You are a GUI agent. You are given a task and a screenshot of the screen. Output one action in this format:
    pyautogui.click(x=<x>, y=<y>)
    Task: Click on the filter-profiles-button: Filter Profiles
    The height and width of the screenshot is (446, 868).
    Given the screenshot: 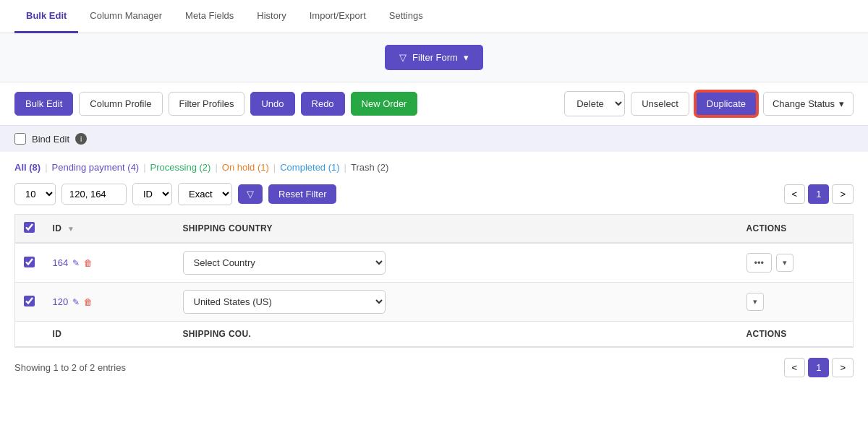 What is the action you would take?
    pyautogui.click(x=207, y=104)
    